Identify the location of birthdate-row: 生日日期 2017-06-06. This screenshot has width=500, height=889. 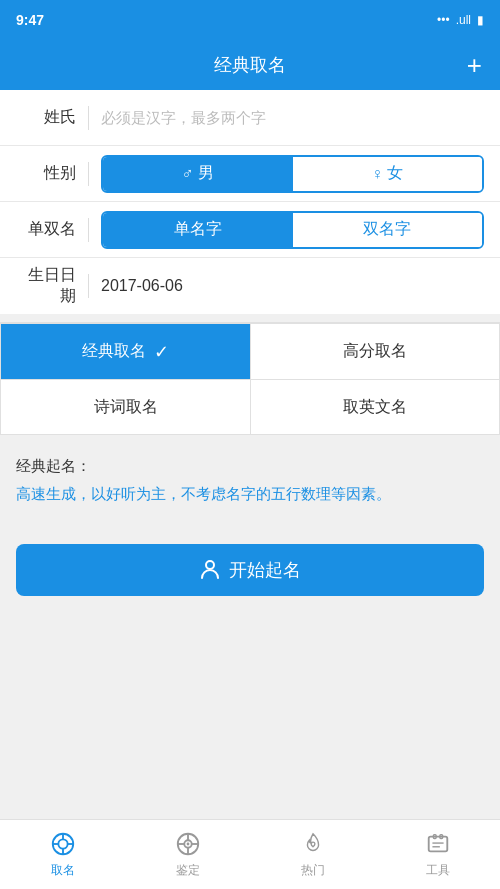
(250, 286).